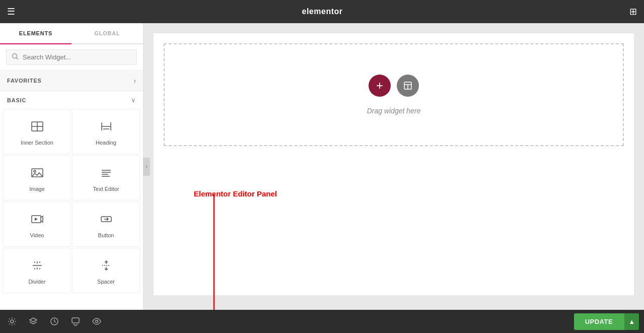 The image size is (644, 333). What do you see at coordinates (106, 178) in the screenshot?
I see `widget-text-editor: Text Editor` at bounding box center [106, 178].